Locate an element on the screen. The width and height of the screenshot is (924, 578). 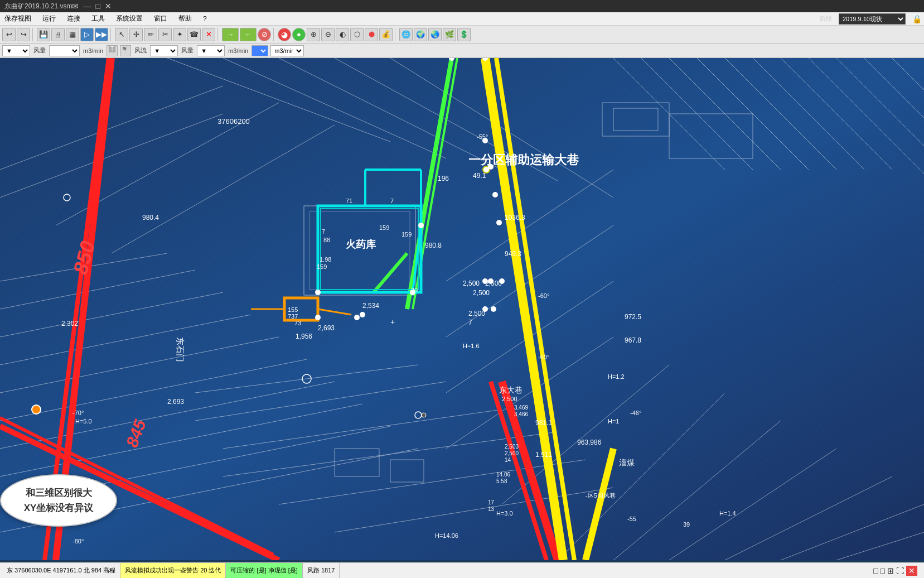
stage-select: 2019.9.10现状 is located at coordinates (872, 19).